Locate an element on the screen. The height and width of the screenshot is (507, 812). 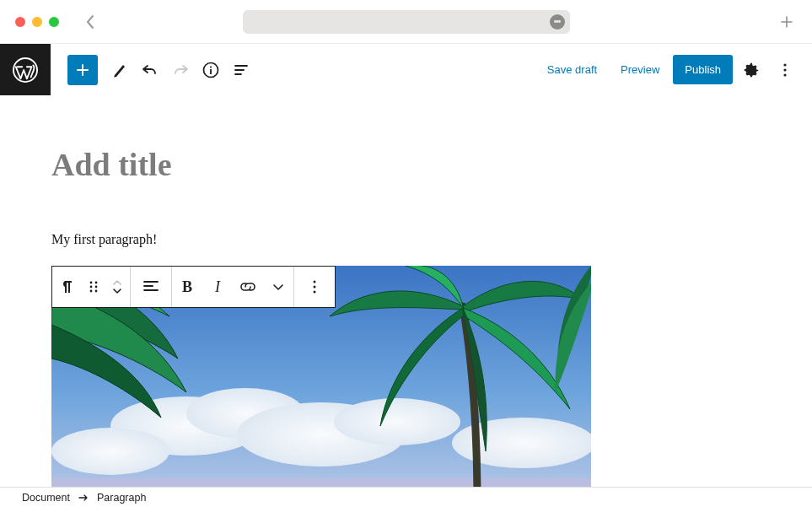
post-title-input: Add title is located at coordinates (432, 165).